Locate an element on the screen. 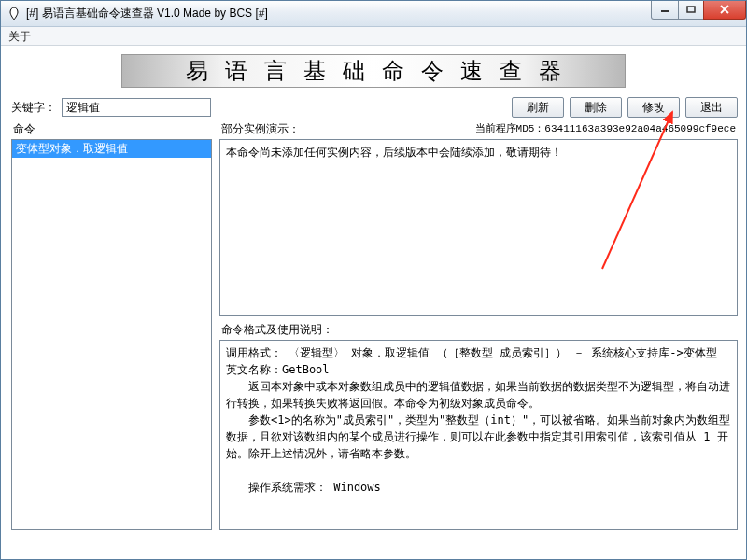 The height and width of the screenshot is (560, 747). menu-about: 关于 is located at coordinates (20, 36).